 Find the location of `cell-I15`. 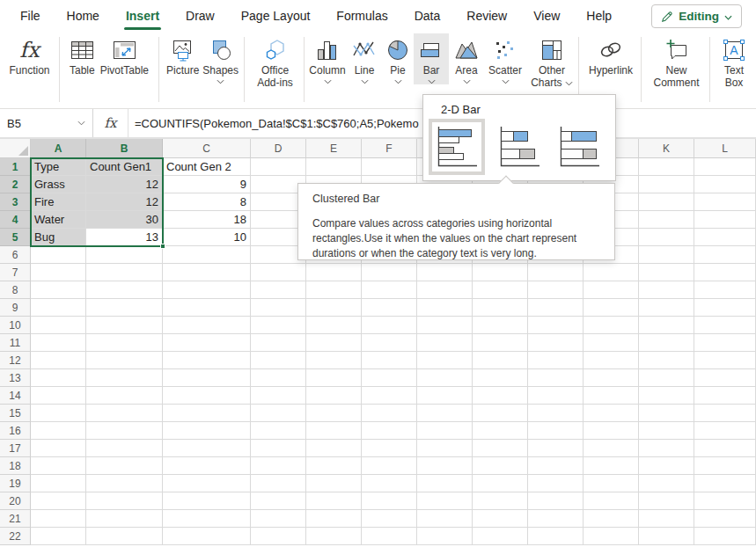

cell-I15 is located at coordinates (556, 413).